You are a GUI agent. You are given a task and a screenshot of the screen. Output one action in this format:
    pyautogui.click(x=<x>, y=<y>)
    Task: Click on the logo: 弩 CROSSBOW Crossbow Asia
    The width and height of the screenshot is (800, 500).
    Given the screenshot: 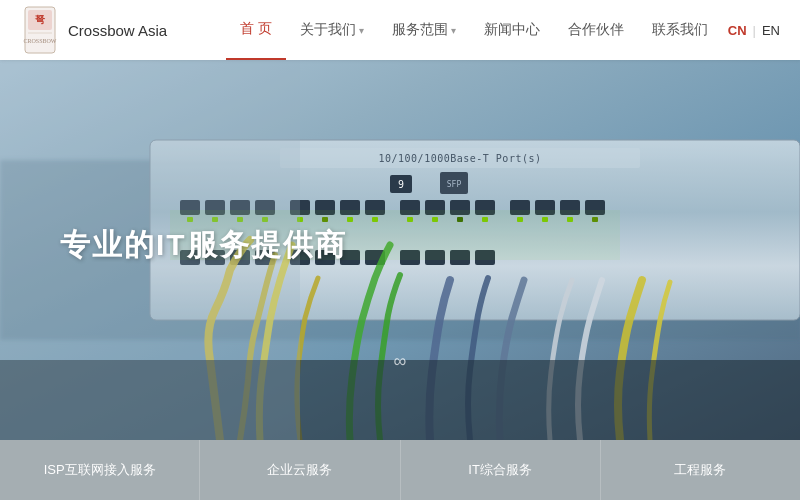 What is the action you would take?
    pyautogui.click(x=120, y=30)
    